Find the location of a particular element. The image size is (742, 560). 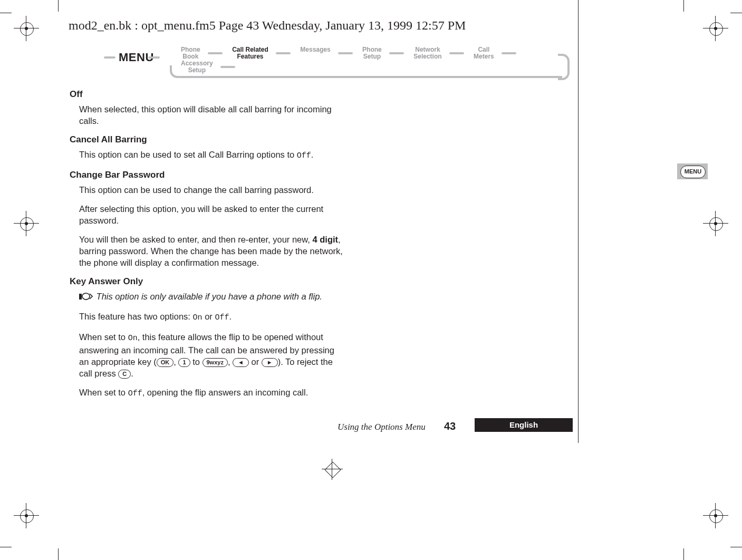

crumb-call-meters: CallMeters is located at coordinates (484, 53).